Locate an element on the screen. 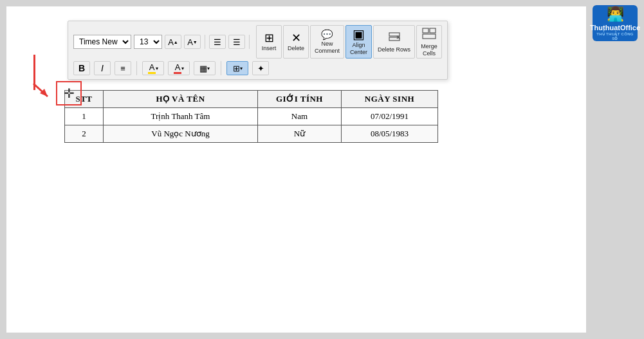  cell-stt-2: 2 is located at coordinates (84, 134).